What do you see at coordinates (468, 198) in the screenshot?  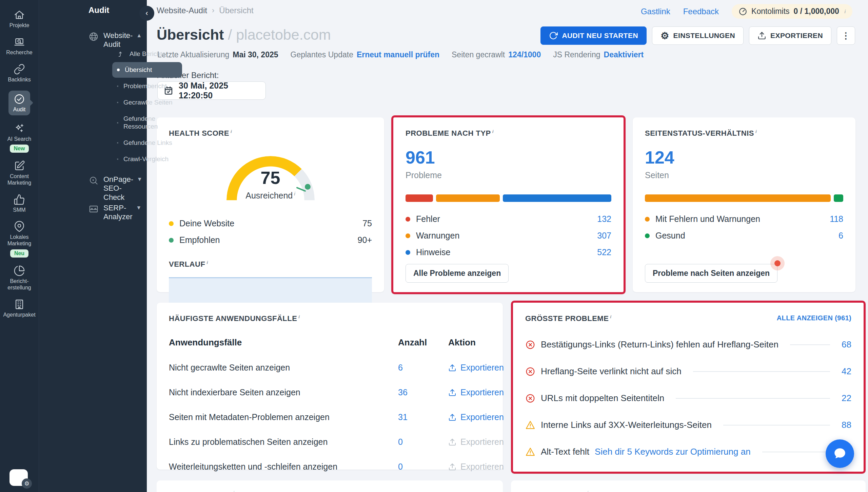 I see `warnings-bar-segment` at bounding box center [468, 198].